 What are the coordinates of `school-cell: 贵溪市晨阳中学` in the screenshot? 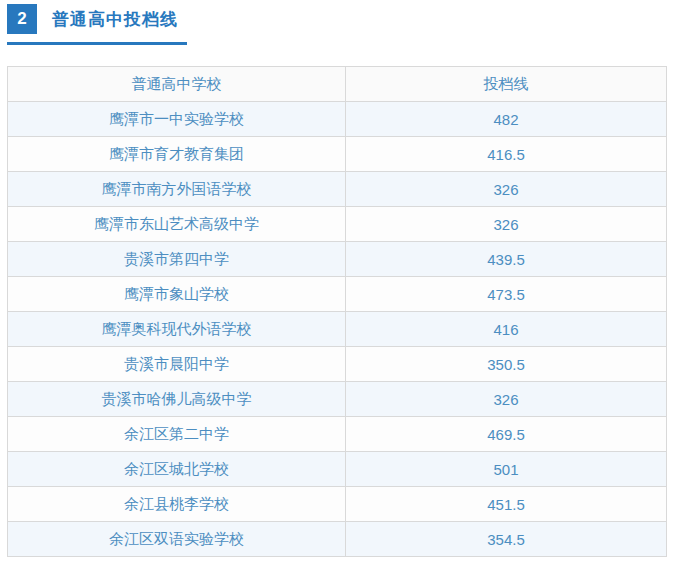 It's located at (177, 364).